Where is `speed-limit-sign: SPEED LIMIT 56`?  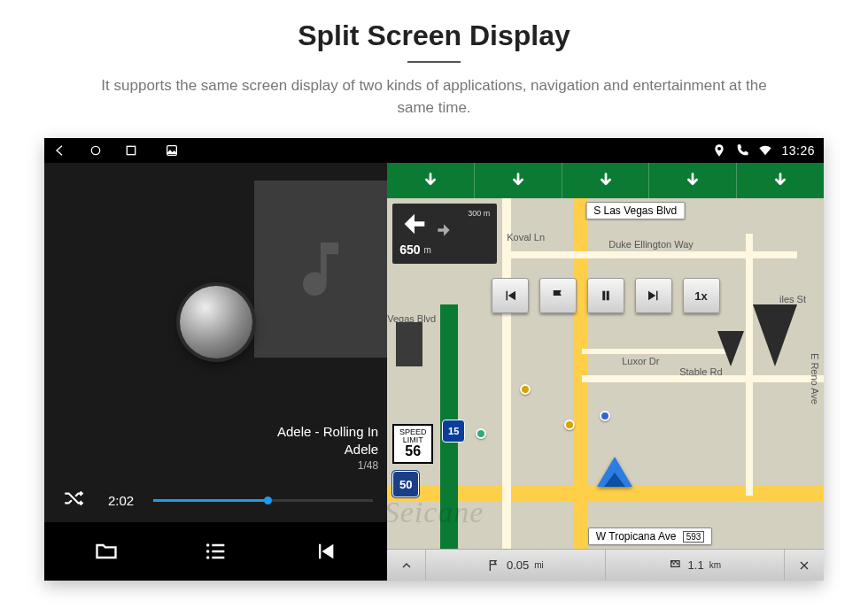
speed-limit-sign: SPEED LIMIT 56 is located at coordinates (413, 444).